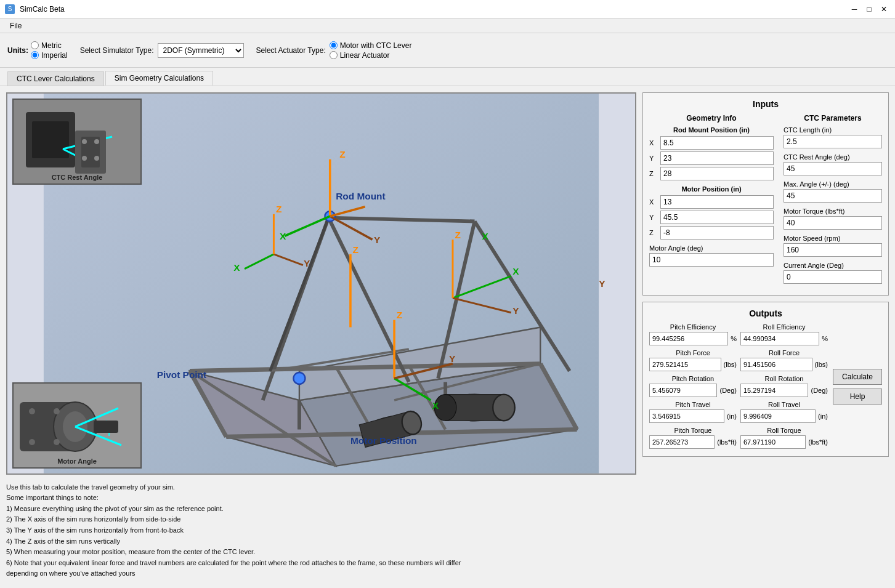 This screenshot has height=588, width=895. I want to click on motor-ctc-radio, so click(334, 46).